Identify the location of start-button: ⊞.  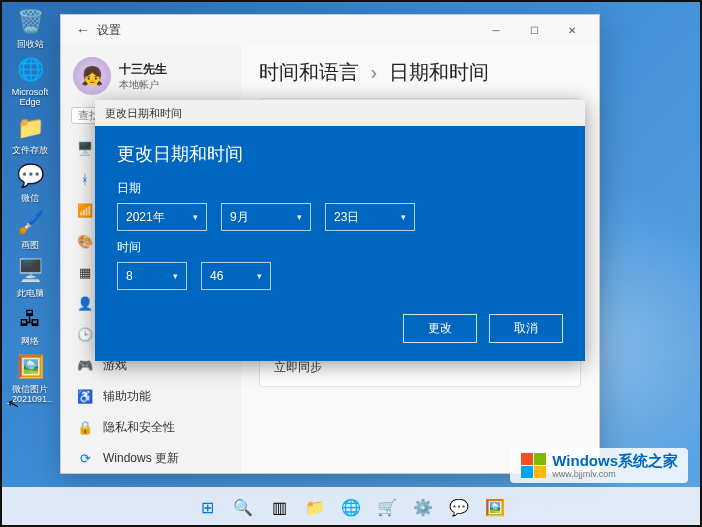
(207, 507).